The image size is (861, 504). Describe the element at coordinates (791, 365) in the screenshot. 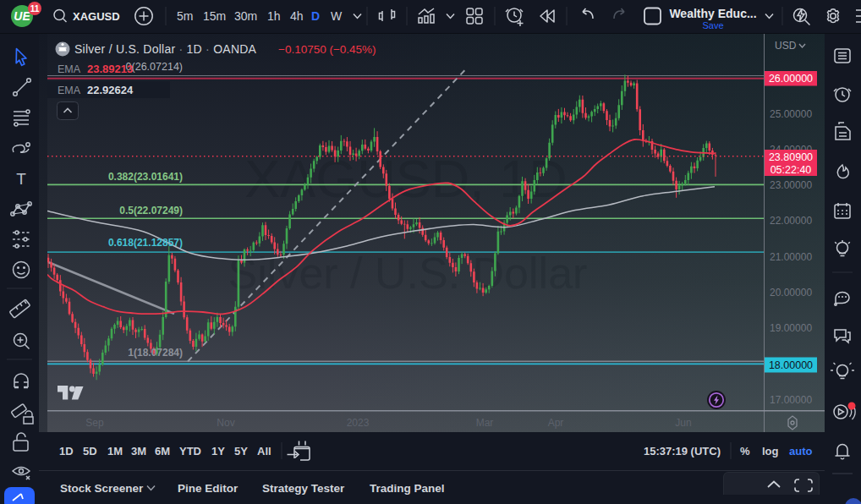

I see `svg-text: 18.00000` at that location.